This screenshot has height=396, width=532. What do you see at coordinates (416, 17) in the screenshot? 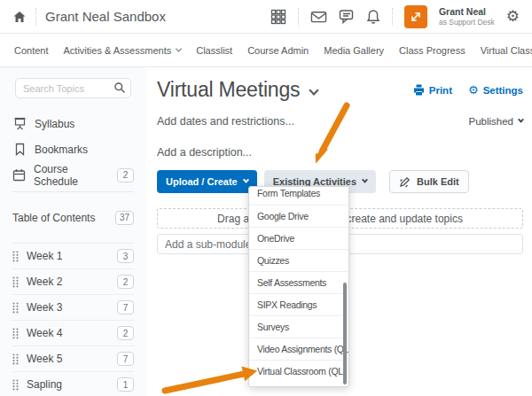
I see `swap-arrows-icon` at bounding box center [416, 17].